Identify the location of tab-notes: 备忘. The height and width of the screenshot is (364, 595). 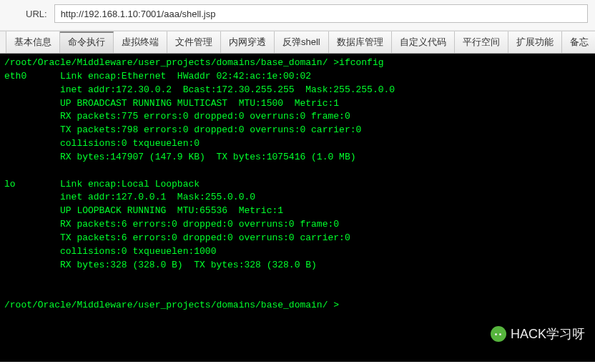
(579, 42).